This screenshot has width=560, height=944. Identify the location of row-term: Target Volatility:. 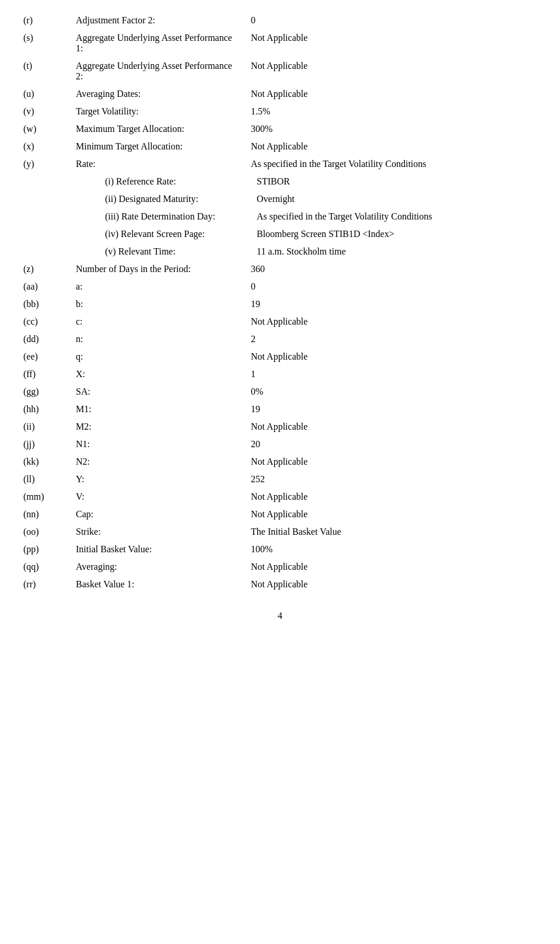
(163, 112).